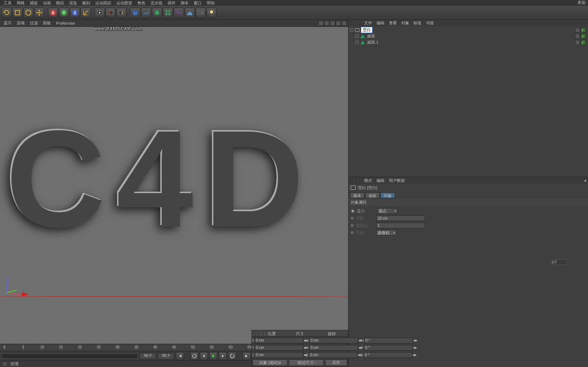 The height and width of the screenshot is (367, 588). What do you see at coordinates (405, 23) in the screenshot?
I see `om-menu-item: 对象` at bounding box center [405, 23].